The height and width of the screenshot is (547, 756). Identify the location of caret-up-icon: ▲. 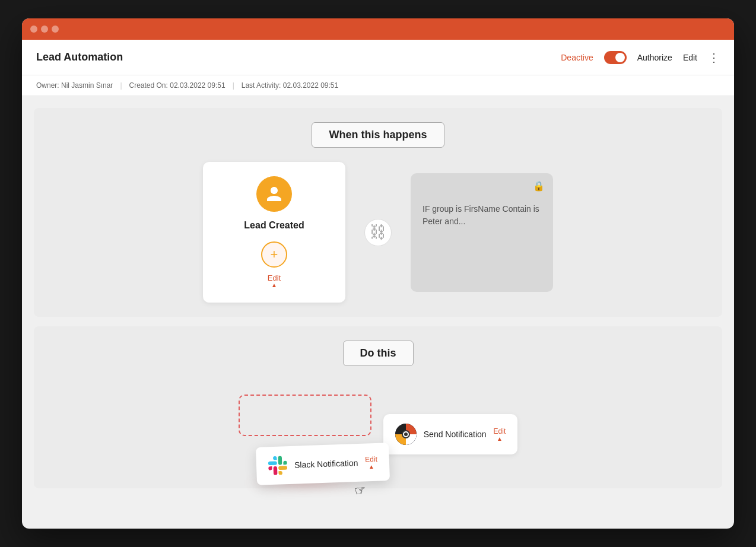
(274, 285).